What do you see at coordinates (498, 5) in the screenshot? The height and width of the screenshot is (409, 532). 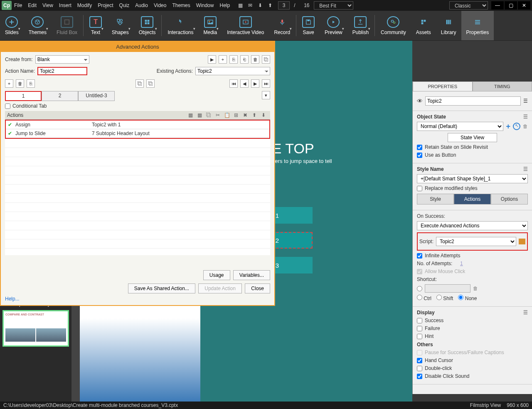 I see `minimize-button: —` at bounding box center [498, 5].